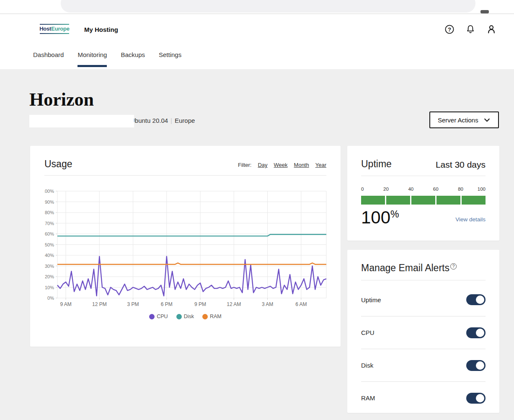 The image size is (514, 420). Describe the element at coordinates (267, 304) in the screenshot. I see `svg-text: 3 AM` at that location.